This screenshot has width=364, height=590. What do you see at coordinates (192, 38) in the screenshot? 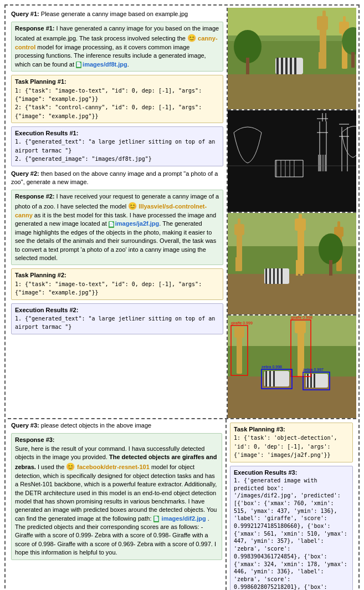
I see `emoji-icon: 😊` at bounding box center [192, 38].